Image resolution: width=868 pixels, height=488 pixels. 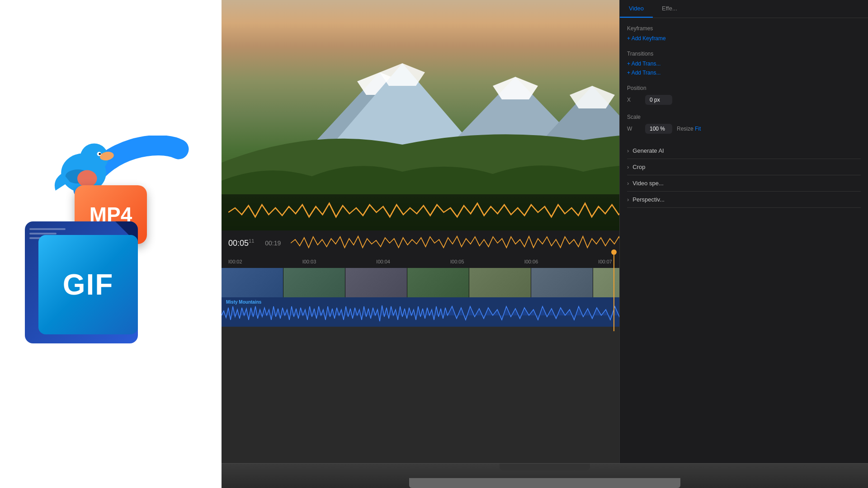 What do you see at coordinates (244, 302) in the screenshot?
I see `audio-track-label: Misty Mountains` at bounding box center [244, 302].